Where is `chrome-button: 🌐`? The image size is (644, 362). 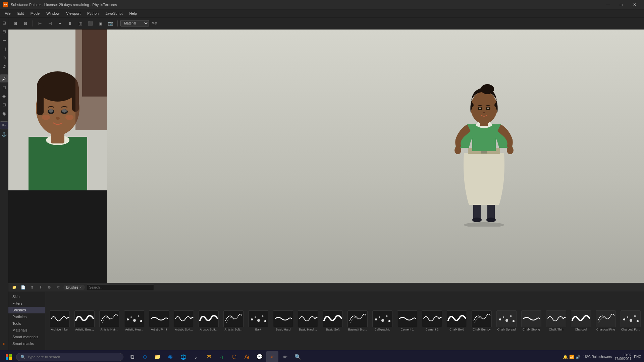 chrome-button: 🌐 is located at coordinates (183, 357).